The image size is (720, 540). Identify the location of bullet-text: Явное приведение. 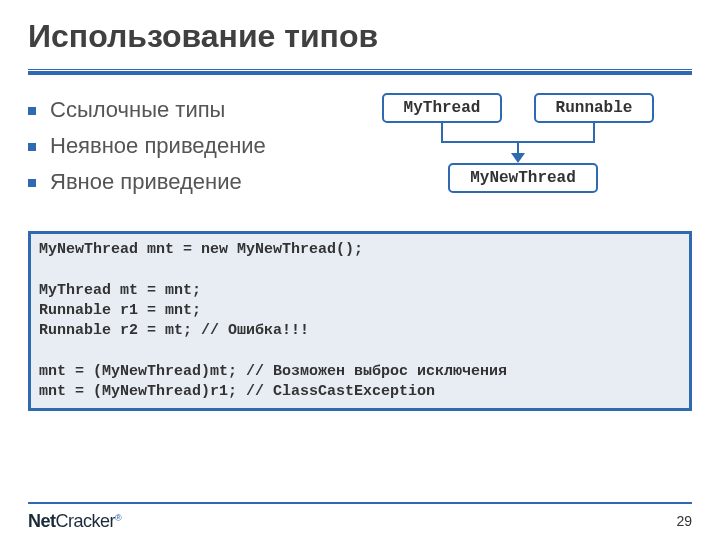
(146, 182).